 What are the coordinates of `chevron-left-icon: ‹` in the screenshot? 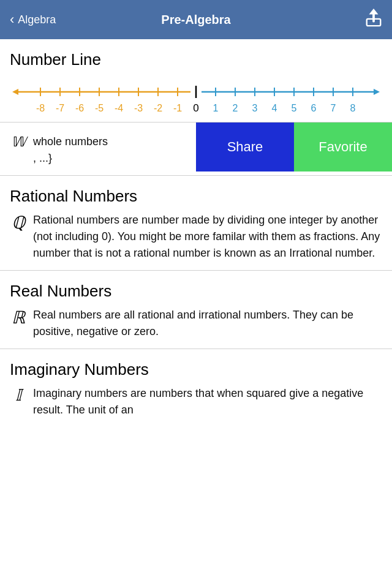 It's located at (12, 20).